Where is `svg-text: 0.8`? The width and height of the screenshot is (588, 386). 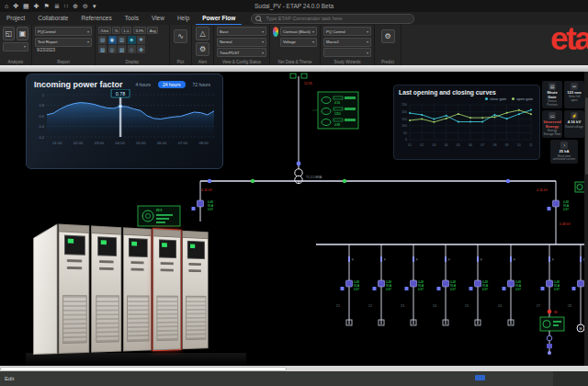 svg-text: 0.8 is located at coordinates (41, 105).